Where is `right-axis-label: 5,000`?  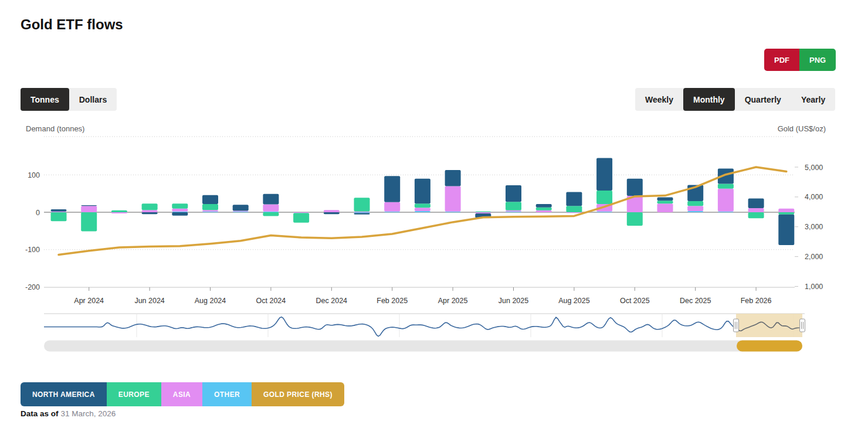 right-axis-label: 5,000 is located at coordinates (814, 168).